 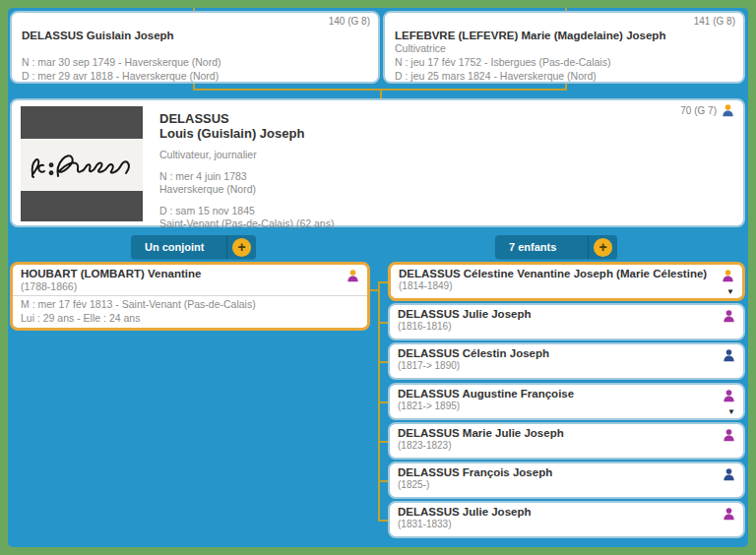 What do you see at coordinates (195, 48) in the screenshot?
I see `person-occupation` at bounding box center [195, 48].